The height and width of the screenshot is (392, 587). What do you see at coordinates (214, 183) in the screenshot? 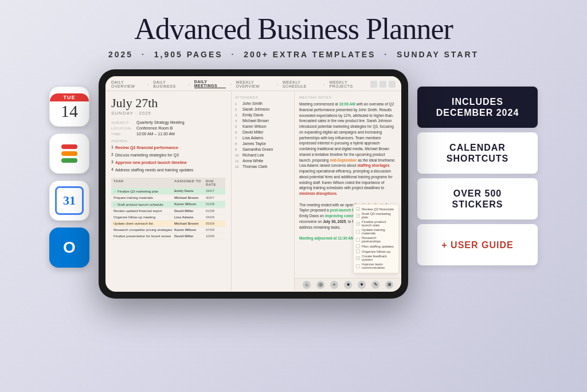
I see `task-col-due-label: DUE DATE` at bounding box center [214, 183].